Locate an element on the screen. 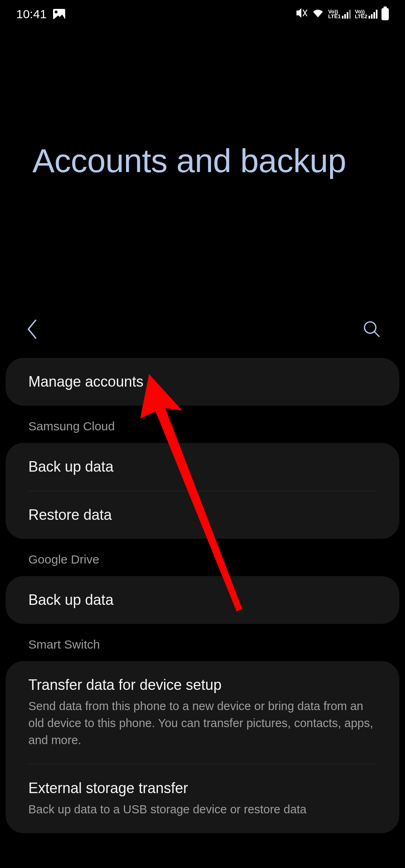  toolbar is located at coordinates (202, 330).